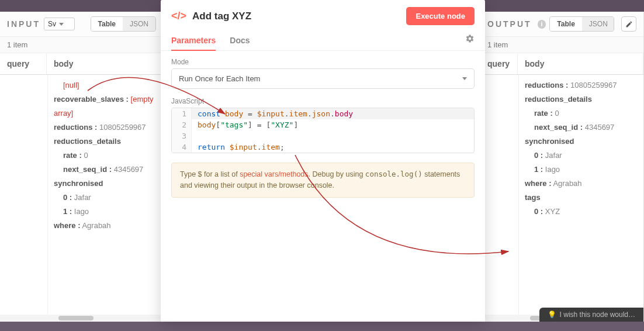 Image resolution: width=644 pixels, height=331 pixels. Describe the element at coordinates (82, 318) in the screenshot. I see `input-scrollbar` at that location.